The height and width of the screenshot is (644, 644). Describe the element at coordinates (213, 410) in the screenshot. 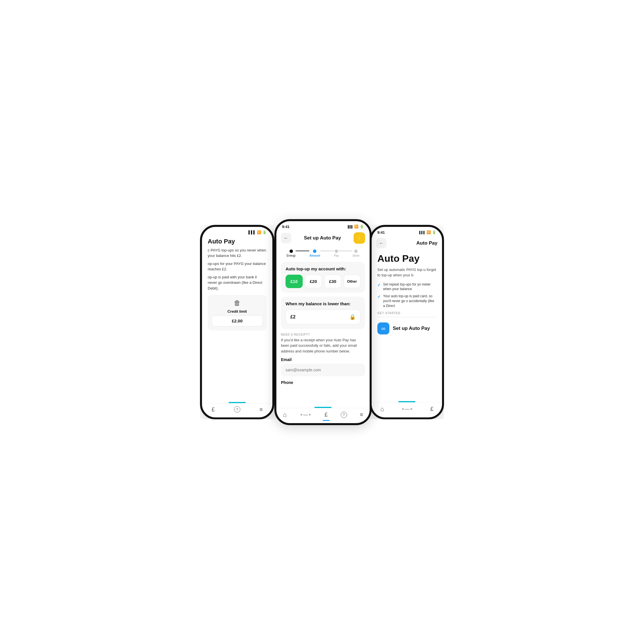

I see `left-nav-balance: £` at that location.